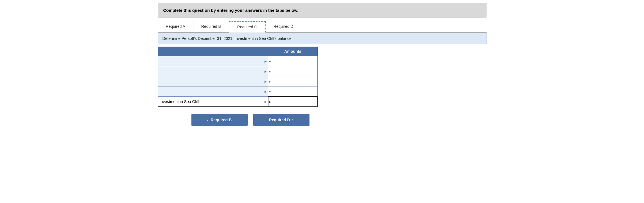 Image resolution: width=644 pixels, height=203 pixels. What do you see at coordinates (293, 92) in the screenshot?
I see `row4-amount-cell` at bounding box center [293, 92].